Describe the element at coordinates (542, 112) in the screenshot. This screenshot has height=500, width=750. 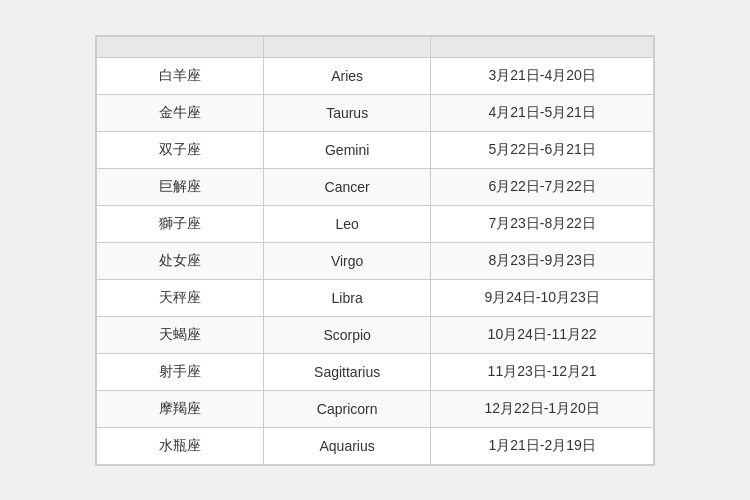
I see `cell-dates: 4月21日-5月21日` at that location.